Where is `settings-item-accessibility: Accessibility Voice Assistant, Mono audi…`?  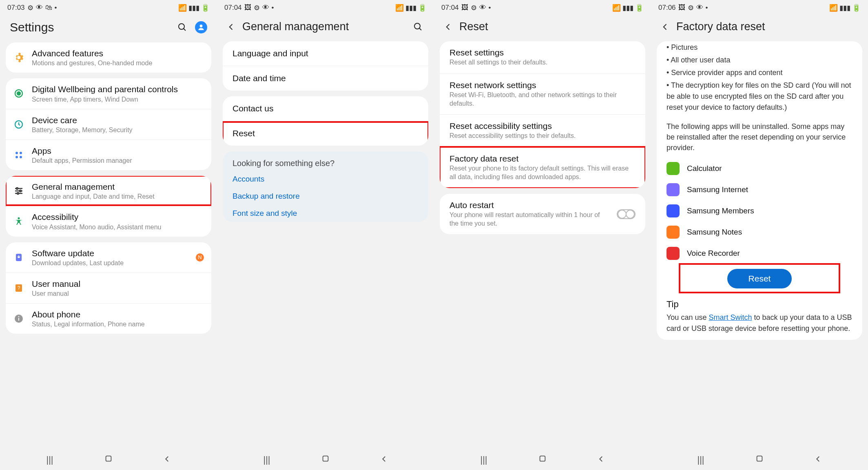
settings-item-accessibility: Accessibility Voice Assistant, Mono audi… is located at coordinates (108, 221).